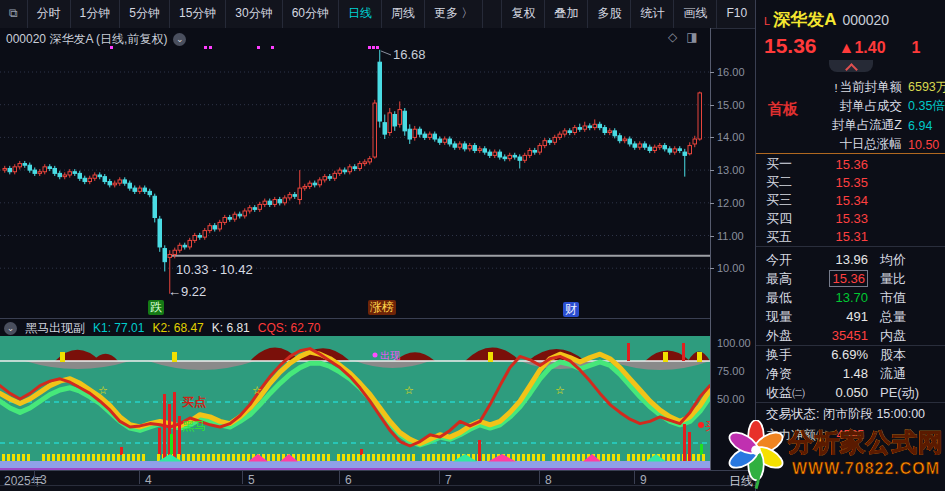  What do you see at coordinates (96, 14) in the screenshot?
I see `toolbar-tab-1: 1分钟` at bounding box center [96, 14].